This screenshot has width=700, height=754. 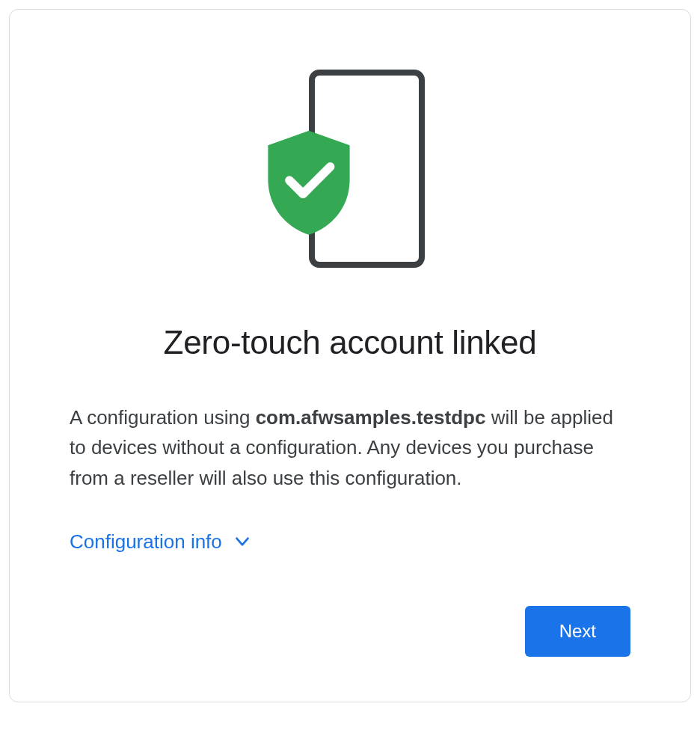 What do you see at coordinates (577, 631) in the screenshot?
I see `next-button: Next` at bounding box center [577, 631].